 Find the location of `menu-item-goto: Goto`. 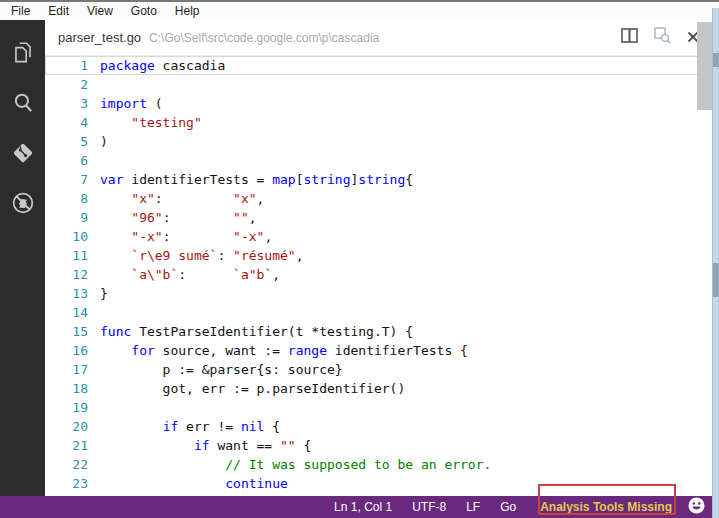

menu-item-goto: Goto is located at coordinates (144, 11).